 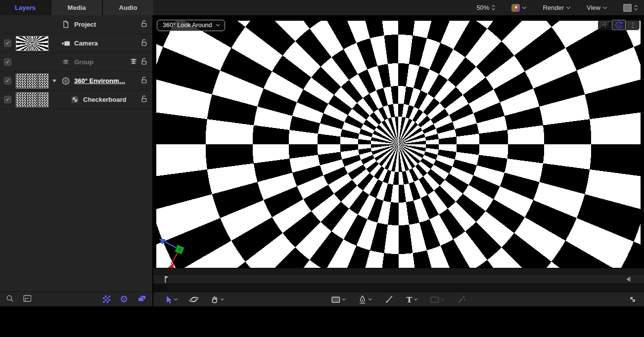 What do you see at coordinates (486, 8) in the screenshot?
I see `zoom-level-control: 50%` at bounding box center [486, 8].